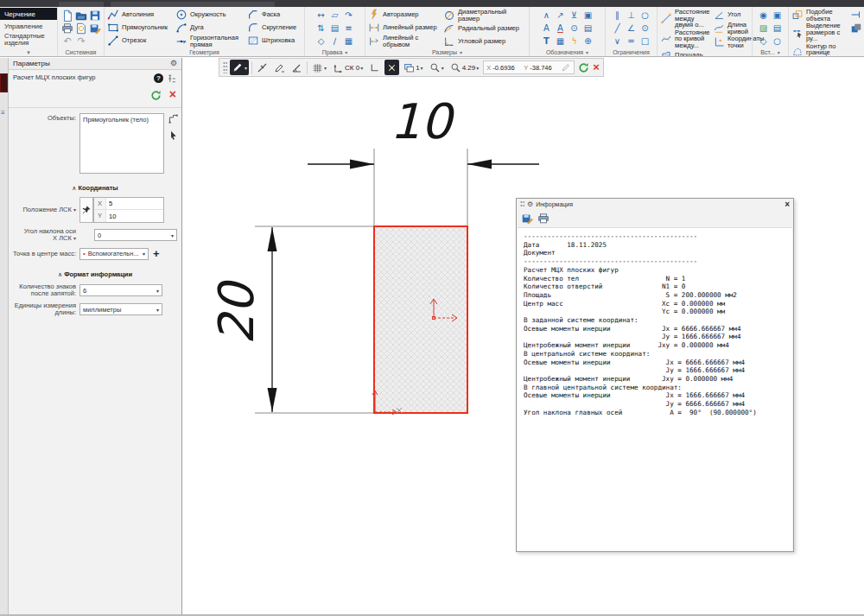 This screenshot has height=616, width=864. Describe the element at coordinates (81, 52) in the screenshot. I see `group-label-system: Системная` at that location.